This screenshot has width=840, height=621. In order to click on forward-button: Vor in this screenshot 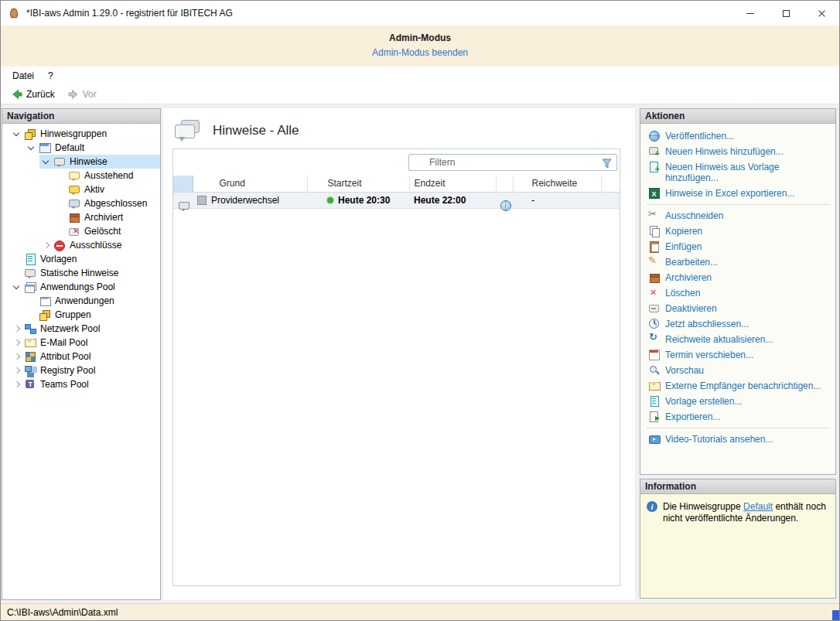, I will do `click(82, 94)`.